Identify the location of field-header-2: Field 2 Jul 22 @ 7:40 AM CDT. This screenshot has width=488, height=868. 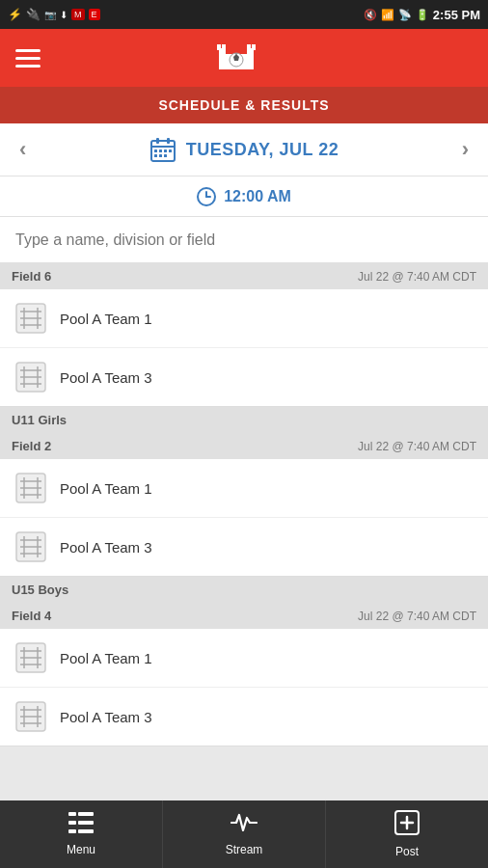
(244, 446).